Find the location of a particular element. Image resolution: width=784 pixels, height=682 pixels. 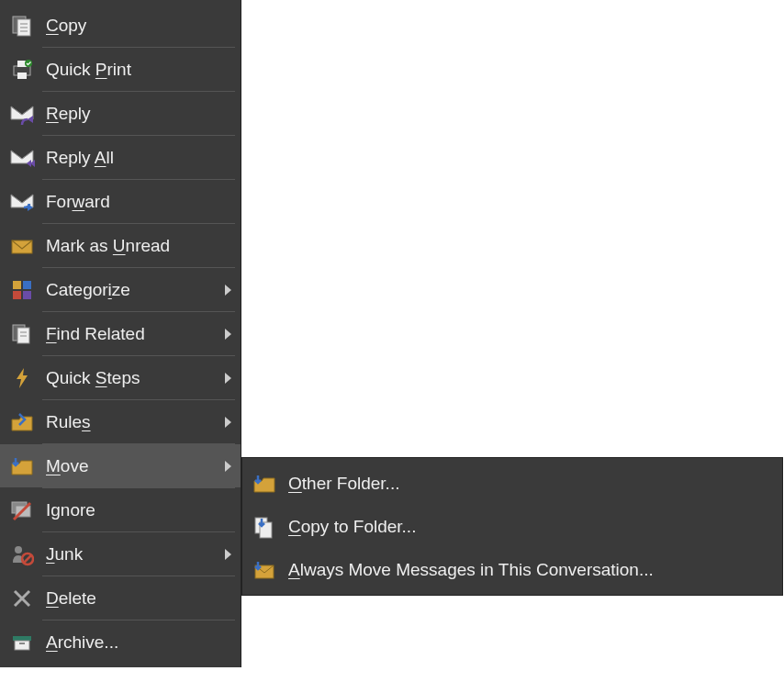

menu-label: Rules is located at coordinates (132, 422).